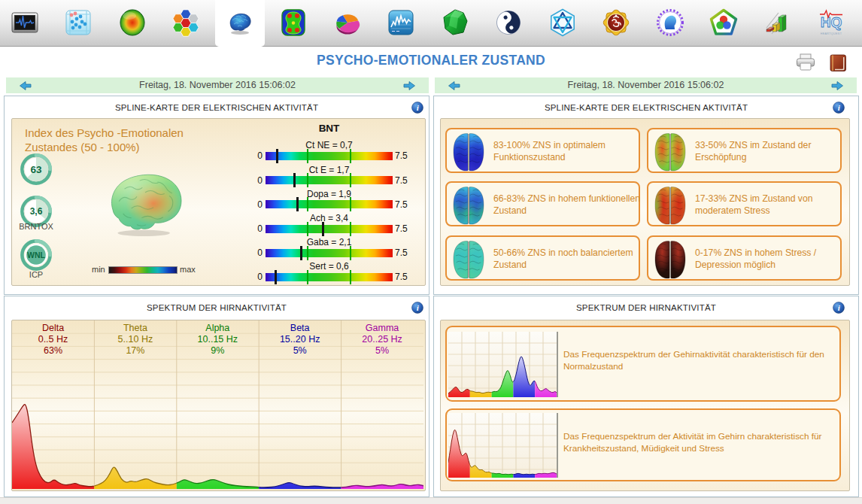 Image resolution: width=862 pixels, height=504 pixels. Describe the element at coordinates (36, 170) in the screenshot. I see `svg-text: 63` at that location.